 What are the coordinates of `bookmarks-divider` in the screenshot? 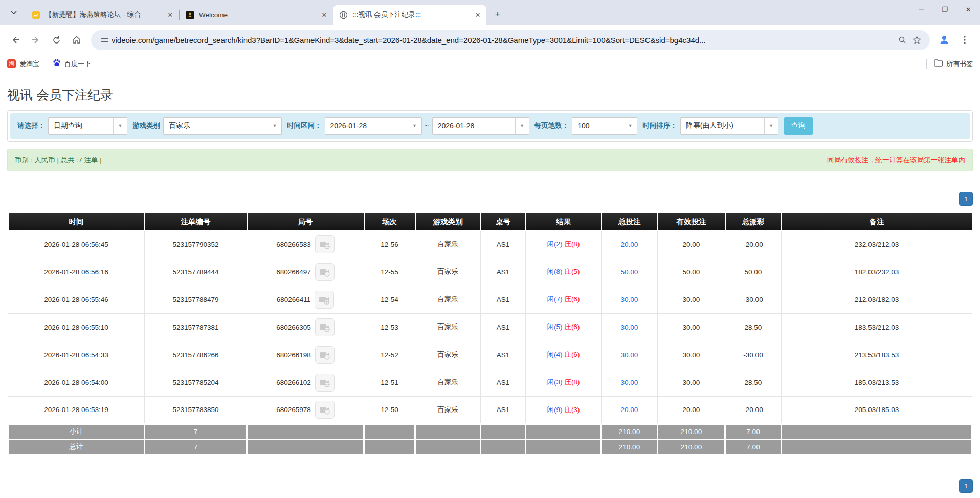 It's located at (927, 64).